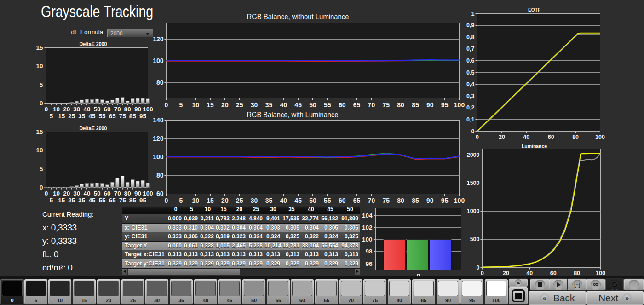 The image size is (644, 305). Describe the element at coordinates (470, 37) in the screenshot. I see `svg-text: 0,8` at that location.